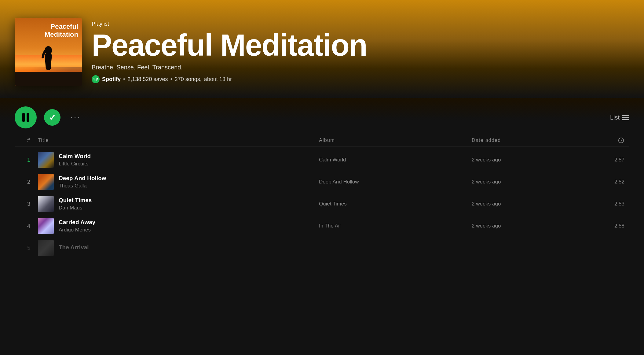  Describe the element at coordinates (395, 204) in the screenshot. I see `track-album: Quiet Times` at that location.